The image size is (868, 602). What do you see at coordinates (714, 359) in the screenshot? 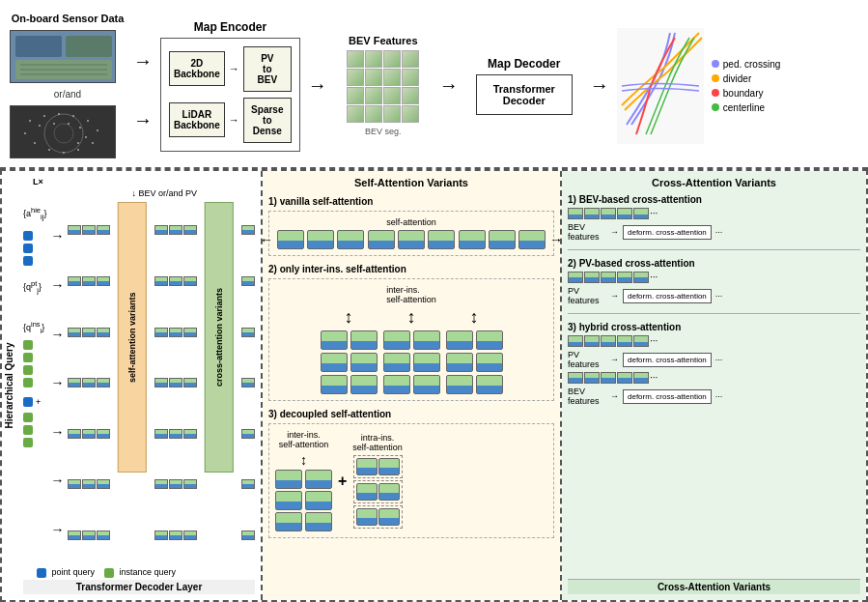
I see `ca-3-pv-row: PVfeatures → deform. cross-attention ···` at bounding box center [714, 359].